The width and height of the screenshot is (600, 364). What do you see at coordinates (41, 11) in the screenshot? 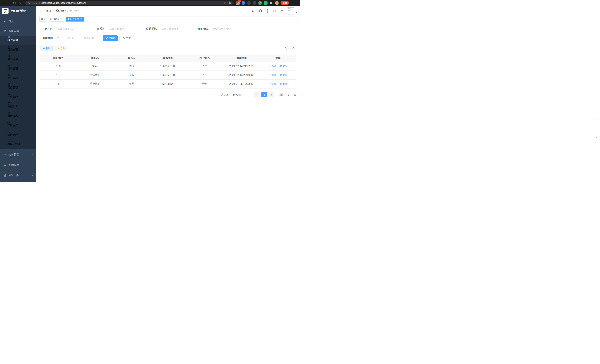
I see `sidebar-fold-icon` at bounding box center [41, 11].